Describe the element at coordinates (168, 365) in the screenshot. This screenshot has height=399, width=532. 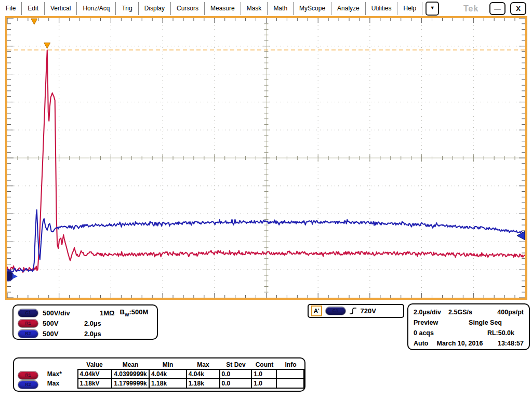
I see `meas-header-min: Min` at that location.